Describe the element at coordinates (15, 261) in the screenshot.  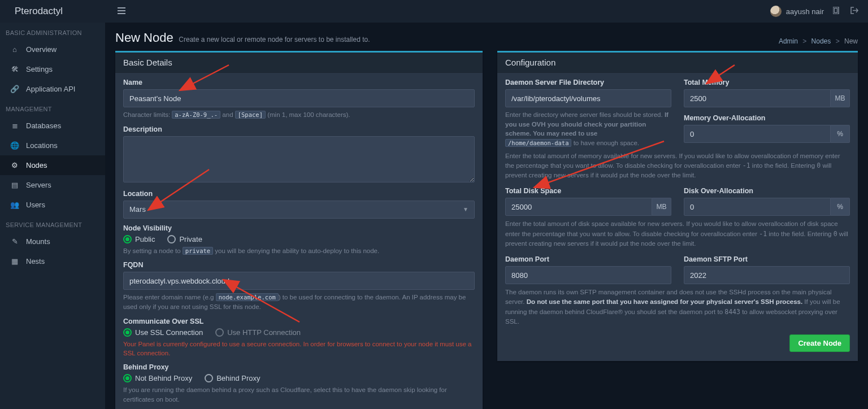
I see `nests-icon: ▦` at that location.